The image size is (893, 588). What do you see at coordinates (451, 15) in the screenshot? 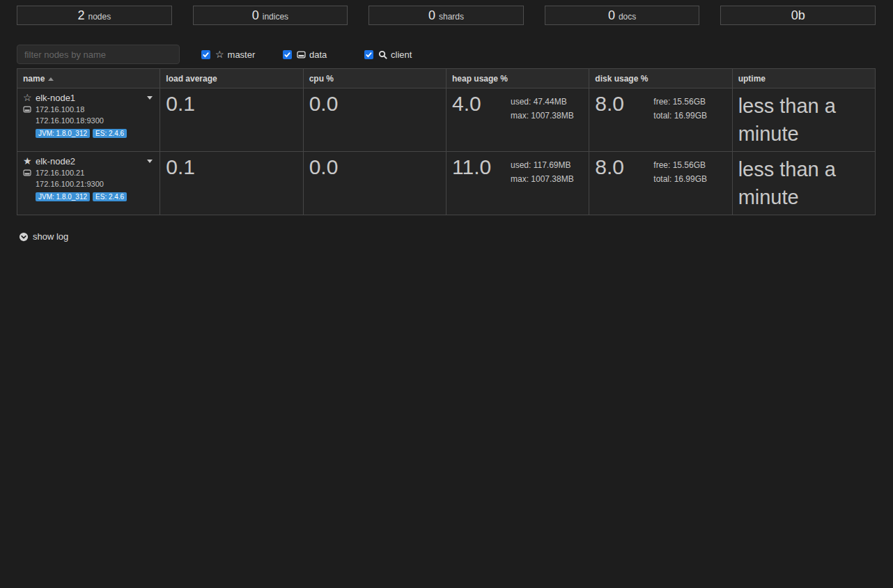
I see `stat-shards-label: shards` at bounding box center [451, 15].